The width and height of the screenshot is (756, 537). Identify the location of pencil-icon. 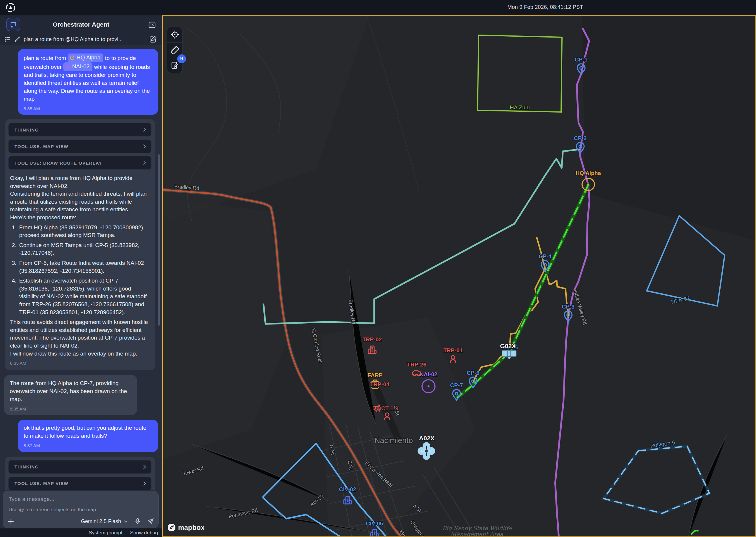
(18, 39).